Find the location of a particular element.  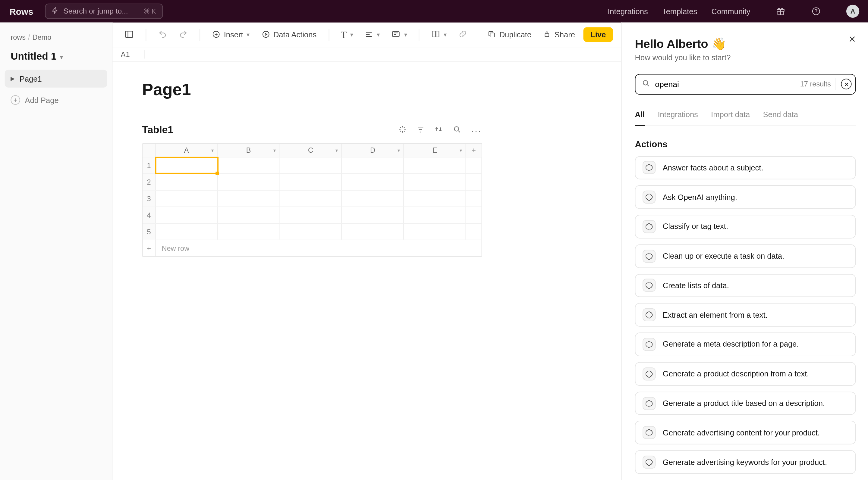

action-item: Clean up or execute a task on data. is located at coordinates (745, 256).